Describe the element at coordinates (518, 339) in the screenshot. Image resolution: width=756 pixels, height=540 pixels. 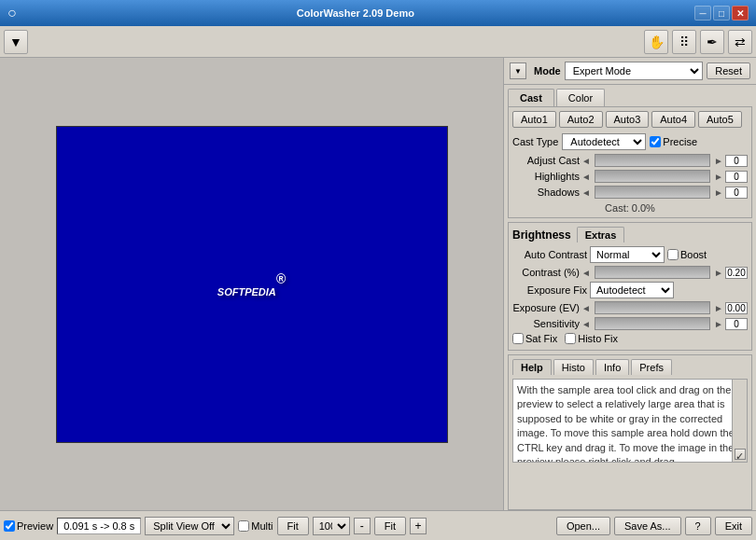
I see `sat-fix-checkbox` at that location.